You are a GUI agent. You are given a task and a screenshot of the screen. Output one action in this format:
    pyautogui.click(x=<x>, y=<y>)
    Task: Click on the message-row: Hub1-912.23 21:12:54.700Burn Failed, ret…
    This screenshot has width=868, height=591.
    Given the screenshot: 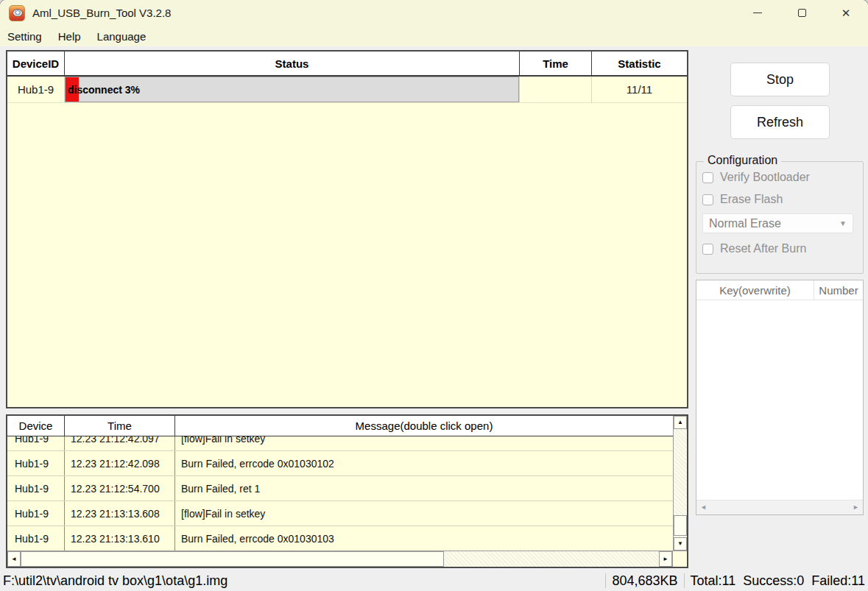 What is the action you would take?
    pyautogui.click(x=340, y=489)
    